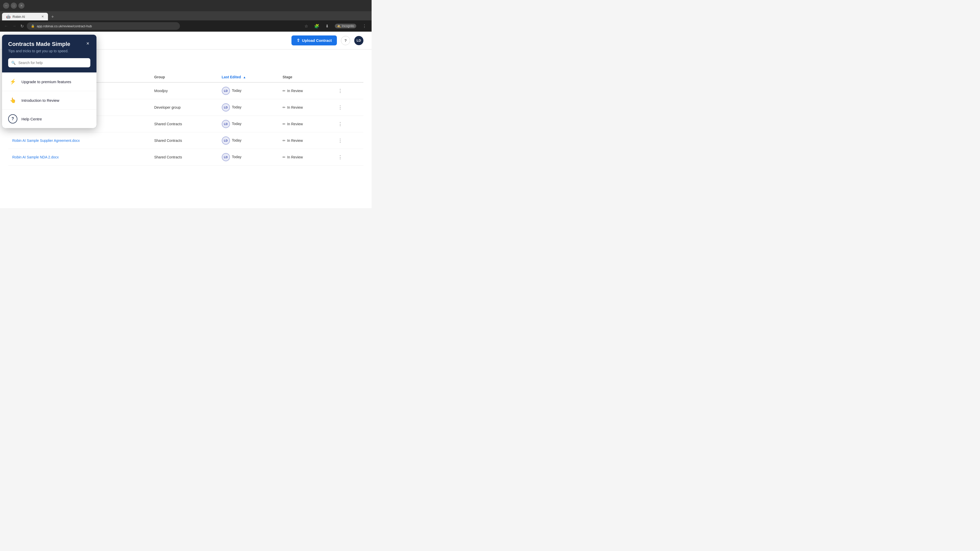  What do you see at coordinates (186, 16) in the screenshot?
I see `tab-bar: 🤖 Robin AI ✕ +` at bounding box center [186, 16].